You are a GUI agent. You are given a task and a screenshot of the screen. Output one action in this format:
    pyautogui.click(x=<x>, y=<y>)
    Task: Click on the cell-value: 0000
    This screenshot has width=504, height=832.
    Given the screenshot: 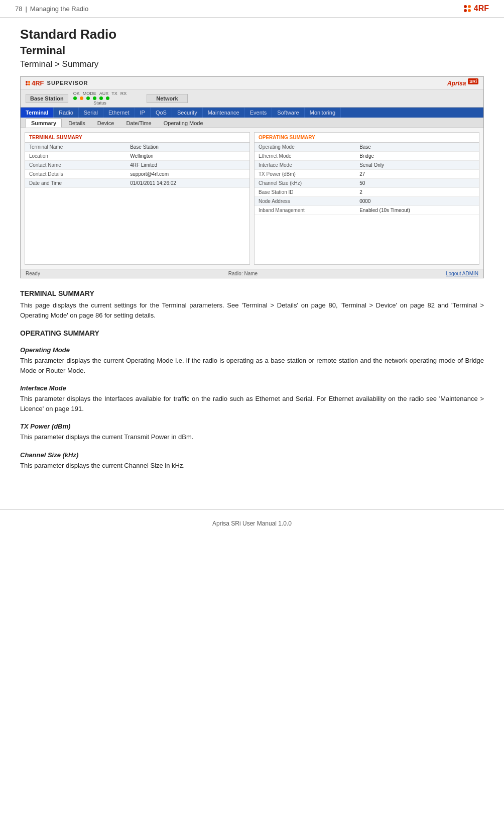 What is the action you would take?
    pyautogui.click(x=417, y=201)
    